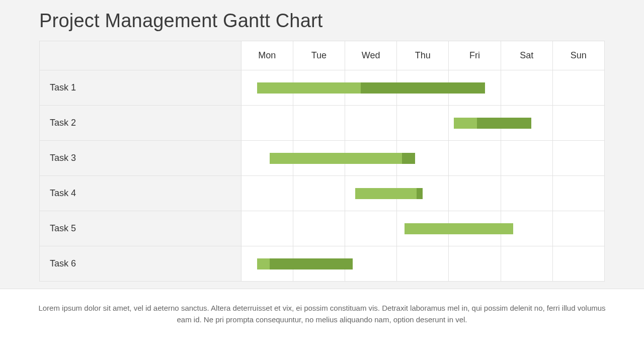 This screenshot has height=362, width=644. I want to click on gantt-header-empty, so click(141, 56).